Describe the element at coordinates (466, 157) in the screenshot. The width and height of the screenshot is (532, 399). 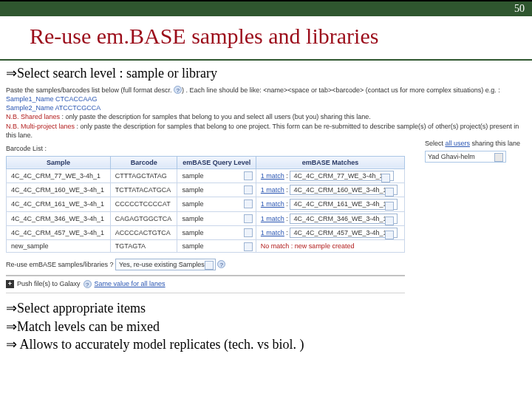
I see `user-select-input: Yad Ghavi-helm` at that location.